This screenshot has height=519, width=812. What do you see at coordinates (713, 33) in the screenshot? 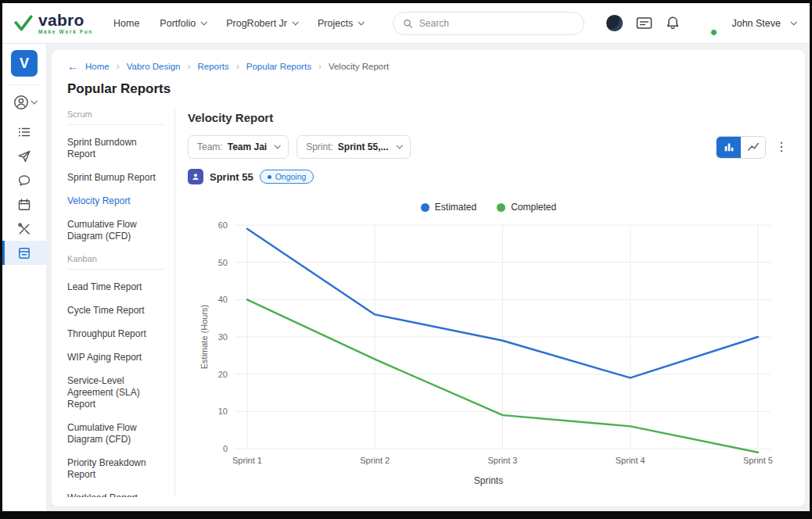
I see `online-status-dot` at bounding box center [713, 33].